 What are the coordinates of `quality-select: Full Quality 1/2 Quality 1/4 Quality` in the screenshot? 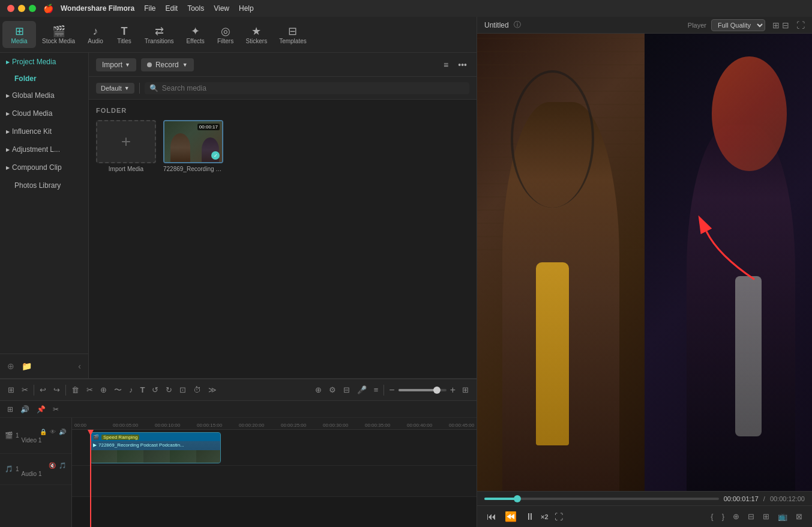 It's located at (738, 25).